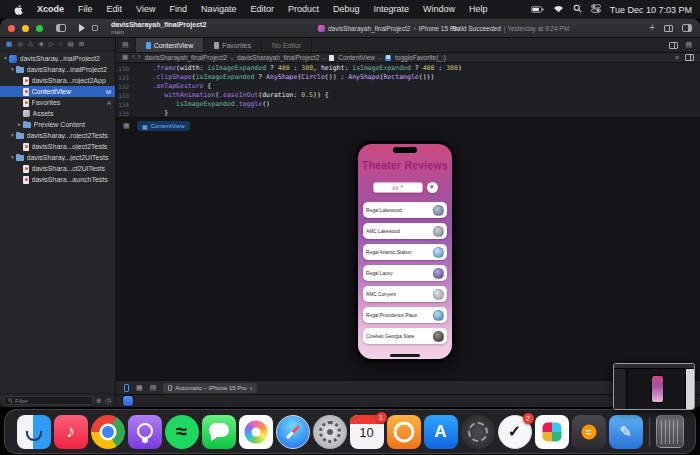 The width and height of the screenshot is (700, 455). What do you see at coordinates (652, 28) in the screenshot?
I see `add-button` at bounding box center [652, 28].